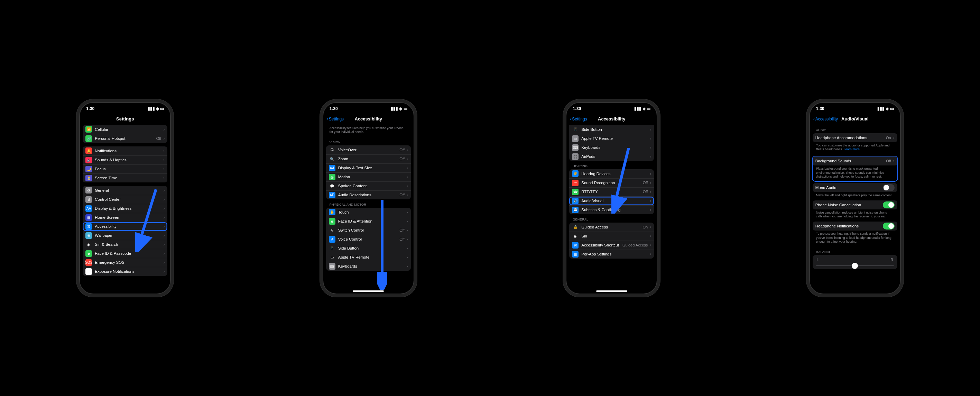 This screenshot has height=396, width=980. I want to click on back-button: ‹ Accessibility, so click(826, 119).